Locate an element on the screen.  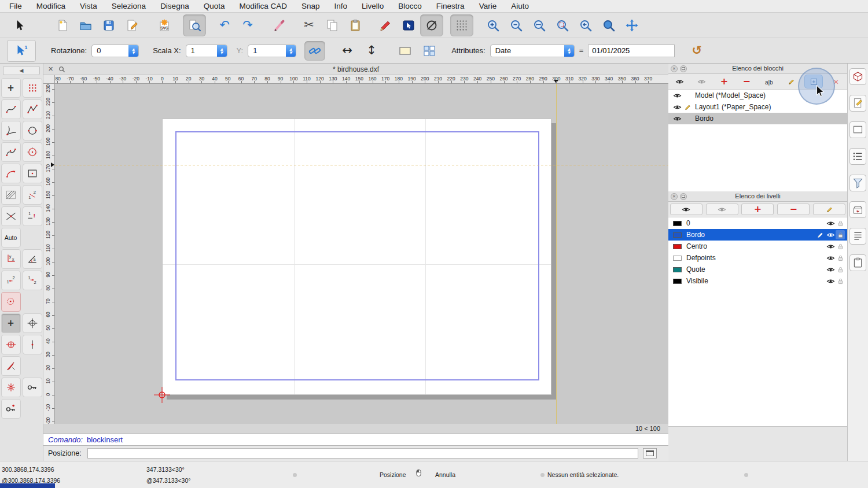
snap-center-tool is located at coordinates (11, 345).